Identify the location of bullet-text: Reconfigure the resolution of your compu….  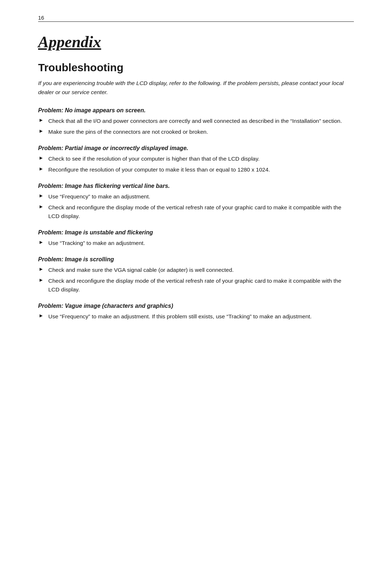
(201, 170).